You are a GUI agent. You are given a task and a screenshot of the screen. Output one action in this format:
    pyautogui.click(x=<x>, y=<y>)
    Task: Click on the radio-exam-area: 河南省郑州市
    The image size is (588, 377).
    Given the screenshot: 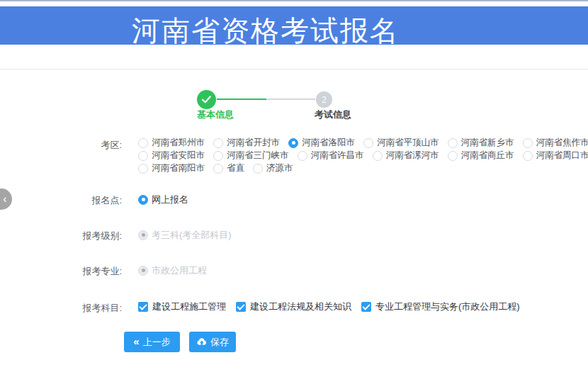 What is the action you would take?
    pyautogui.click(x=171, y=143)
    